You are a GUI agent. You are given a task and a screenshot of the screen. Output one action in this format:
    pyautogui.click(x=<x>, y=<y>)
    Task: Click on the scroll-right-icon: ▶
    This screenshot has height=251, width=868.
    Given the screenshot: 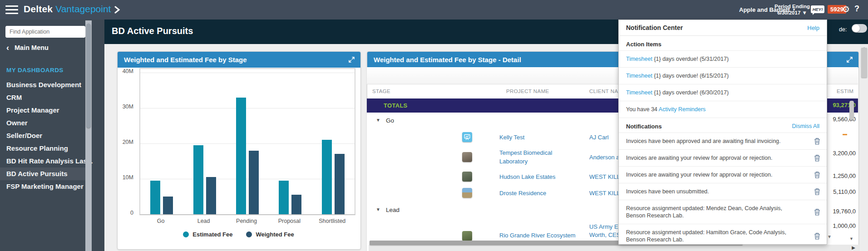 What is the action you would take?
    pyautogui.click(x=853, y=248)
    